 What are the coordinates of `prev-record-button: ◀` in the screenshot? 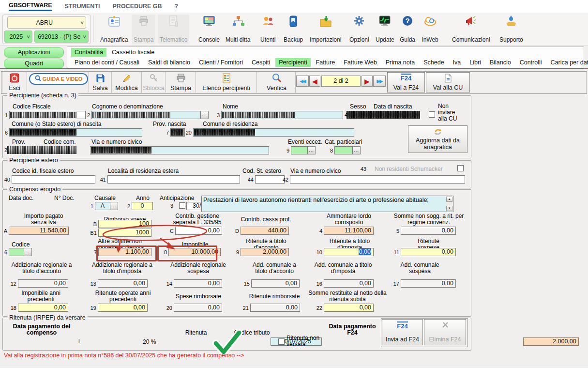 It's located at (315, 81).